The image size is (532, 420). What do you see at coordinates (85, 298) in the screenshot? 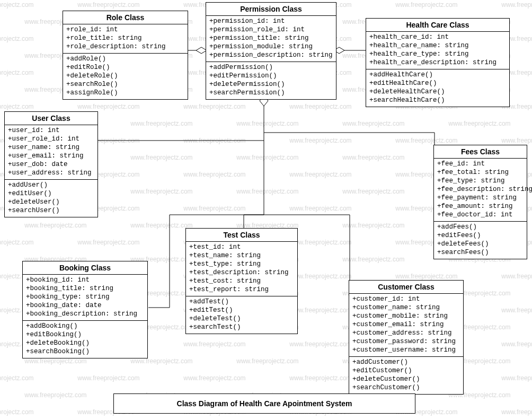
I see `class-attributes: +booking_id: int+booking_title: string+b…` at bounding box center [85, 298].